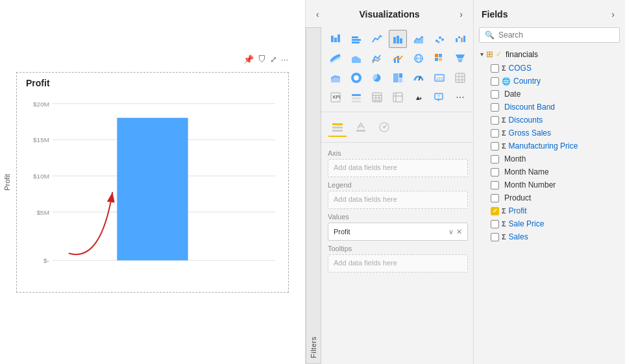 The height and width of the screenshot is (364, 625). I want to click on list-item-month-number: Month Number, so click(549, 185).